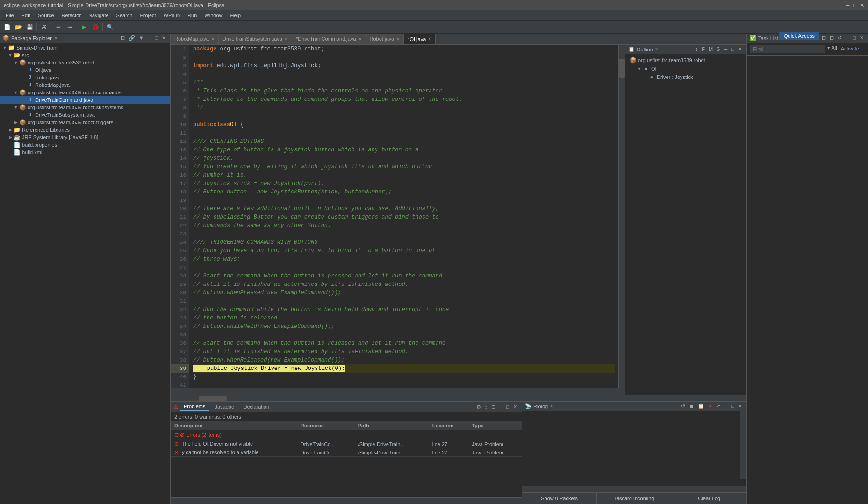 This screenshot has width=868, height=504. What do you see at coordinates (194, 39) in the screenshot?
I see `tab-robotmap: RobotMap.java ✕` at bounding box center [194, 39].